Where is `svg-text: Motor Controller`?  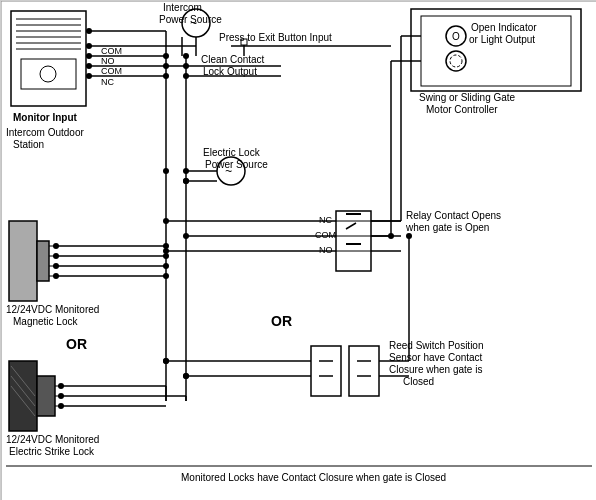 svg-text: Motor Controller is located at coordinates (462, 110).